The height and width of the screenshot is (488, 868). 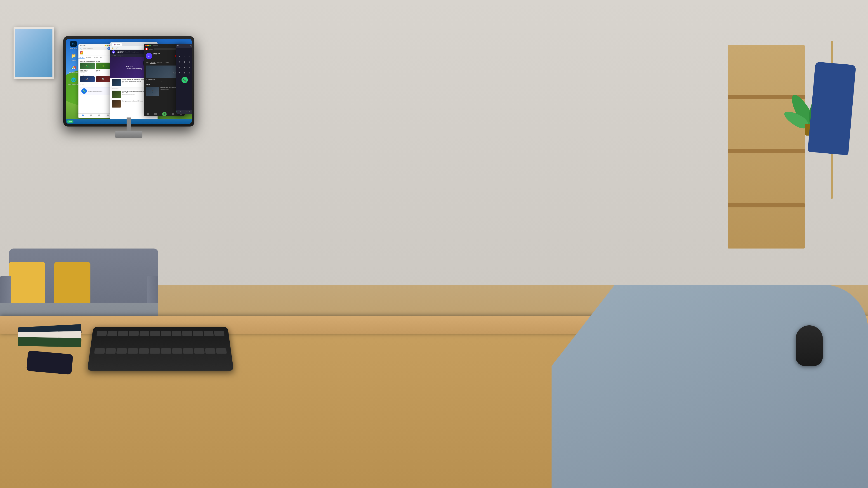 What do you see at coordinates (83, 115) in the screenshot?
I see `games-icon` at bounding box center [83, 115].